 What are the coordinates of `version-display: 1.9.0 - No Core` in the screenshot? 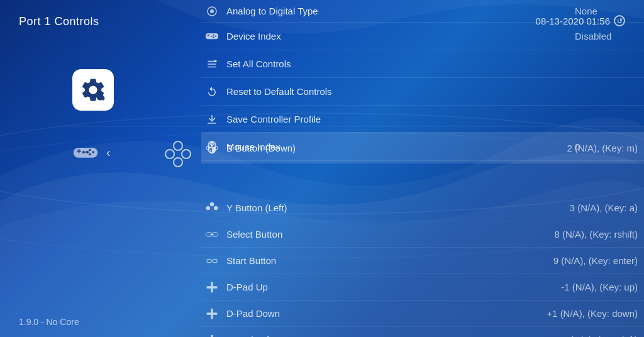 It's located at (49, 322).